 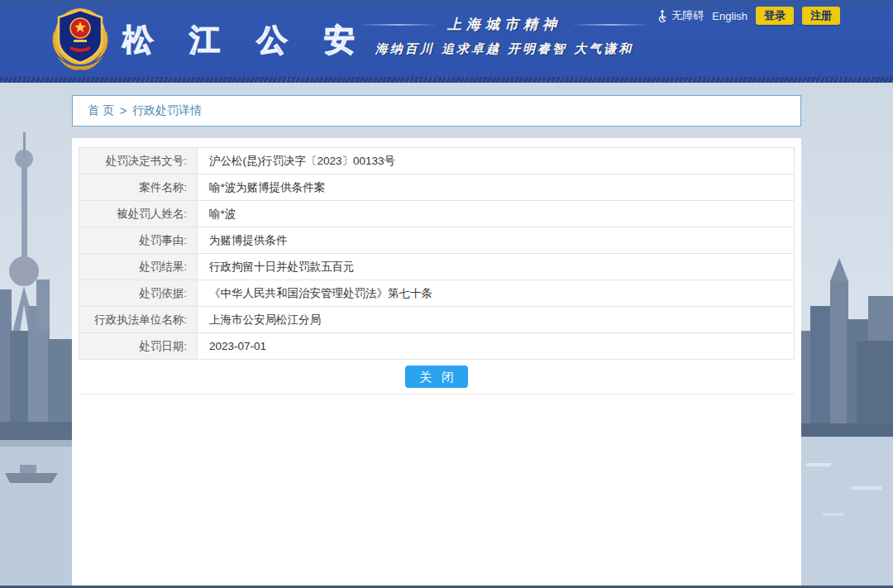 I want to click on breadcrumb-current: 行政处罚详情, so click(x=167, y=111).